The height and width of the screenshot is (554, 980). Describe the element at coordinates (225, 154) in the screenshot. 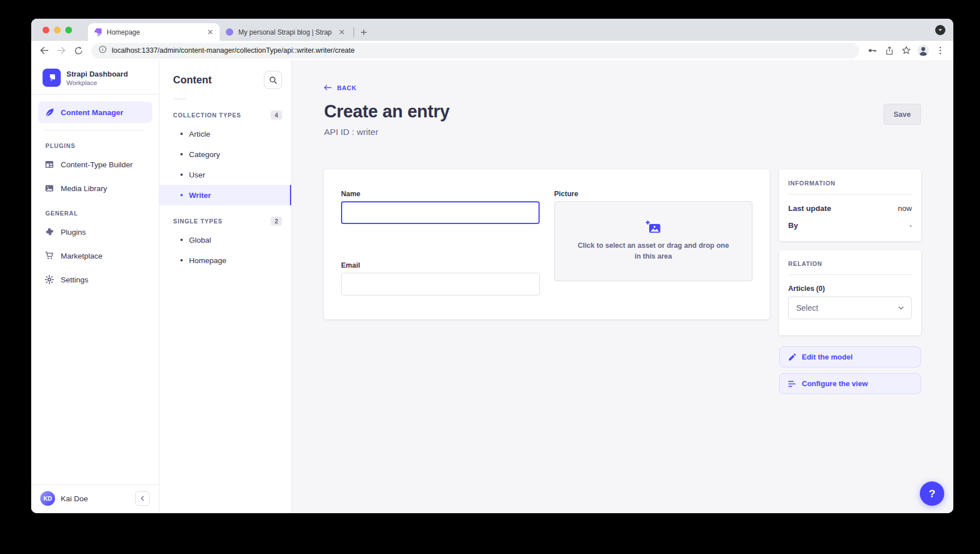

I see `subnav-item-category: Category` at that location.